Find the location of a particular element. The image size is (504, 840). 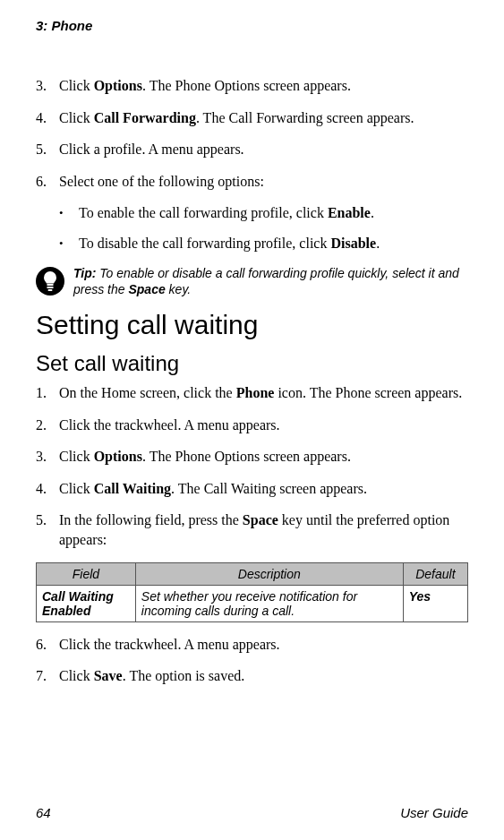

table-cell-description: Set whether you receive notification for… is located at coordinates (269, 604).